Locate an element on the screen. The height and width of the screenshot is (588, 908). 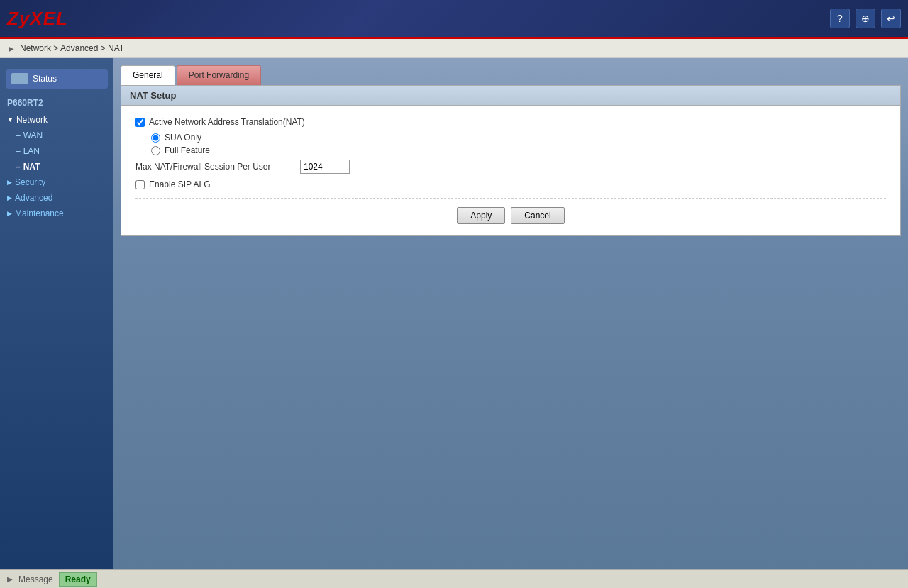
logo-red: Zy is located at coordinates (18, 18).